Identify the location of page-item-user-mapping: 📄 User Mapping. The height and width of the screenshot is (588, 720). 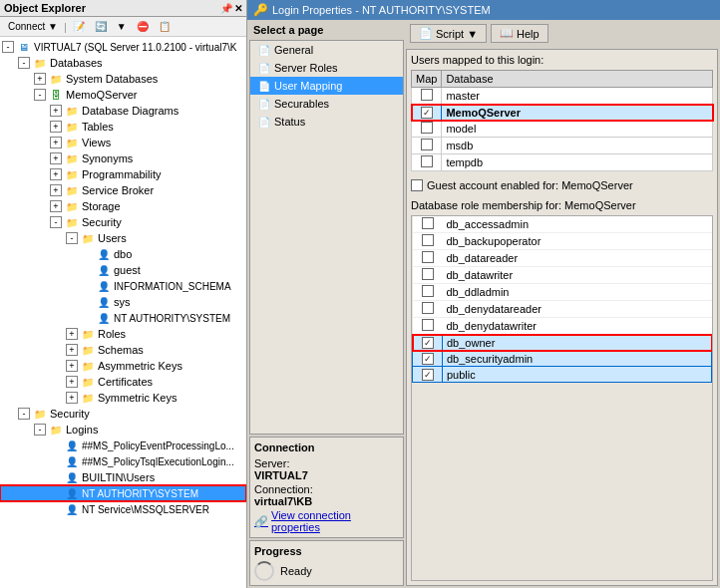
(327, 86).